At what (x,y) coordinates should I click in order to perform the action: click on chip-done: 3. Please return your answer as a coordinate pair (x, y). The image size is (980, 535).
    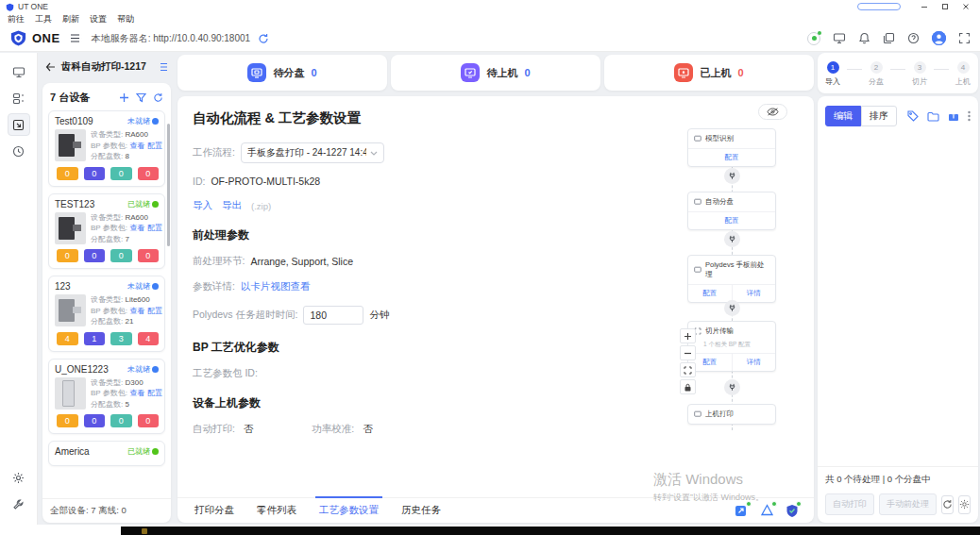
    Looking at the image, I should click on (121, 339).